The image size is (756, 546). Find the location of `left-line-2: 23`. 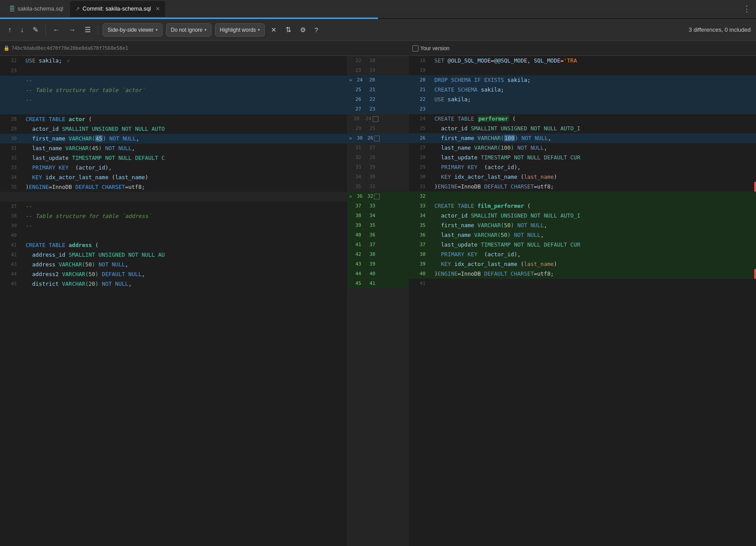

left-line-2: 23 is located at coordinates (174, 71).